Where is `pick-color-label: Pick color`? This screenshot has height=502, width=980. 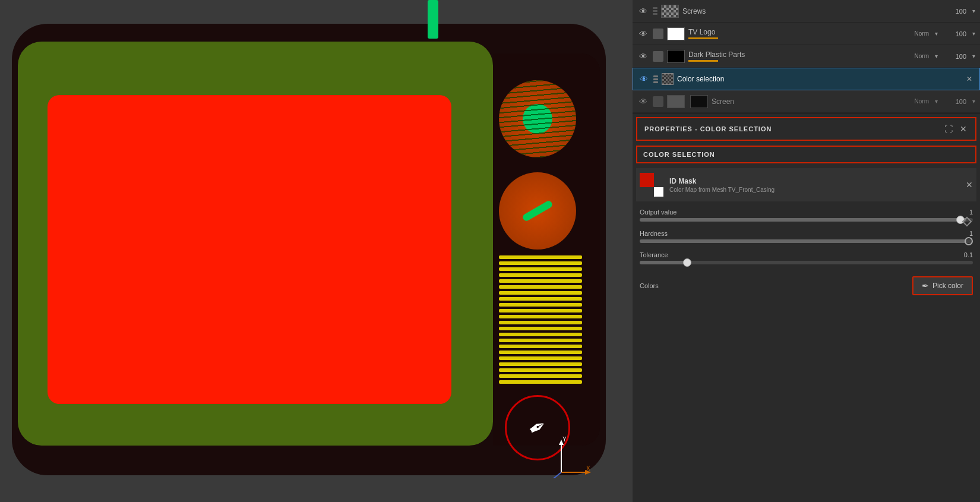
pick-color-label: Pick color is located at coordinates (948, 286).